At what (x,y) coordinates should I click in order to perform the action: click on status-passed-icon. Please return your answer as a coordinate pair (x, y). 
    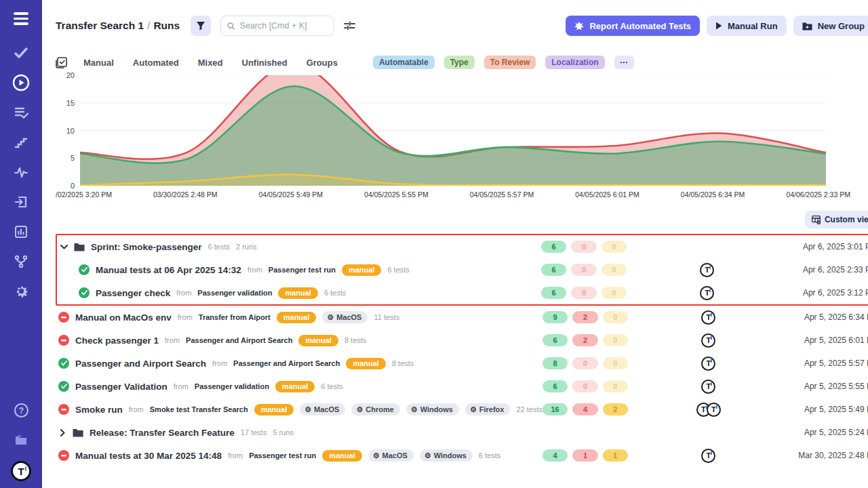
    Looking at the image, I should click on (84, 270).